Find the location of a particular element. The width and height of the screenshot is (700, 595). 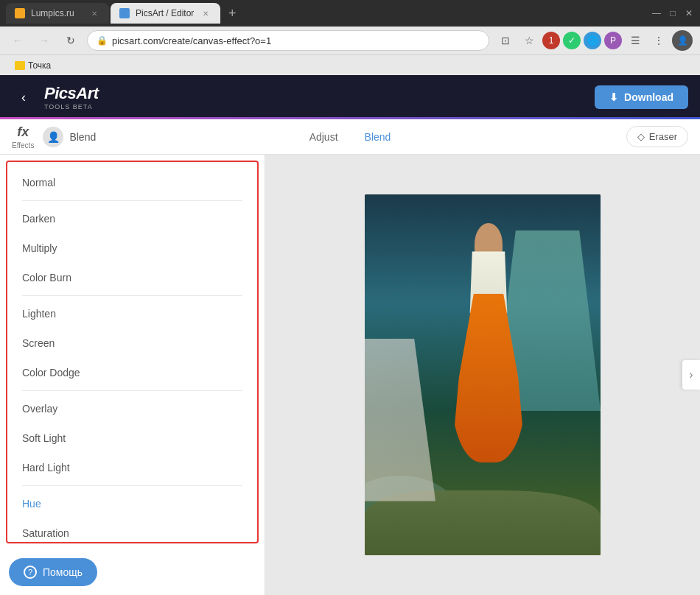

blend-mode-soft-light: Soft Light is located at coordinates (133, 438).